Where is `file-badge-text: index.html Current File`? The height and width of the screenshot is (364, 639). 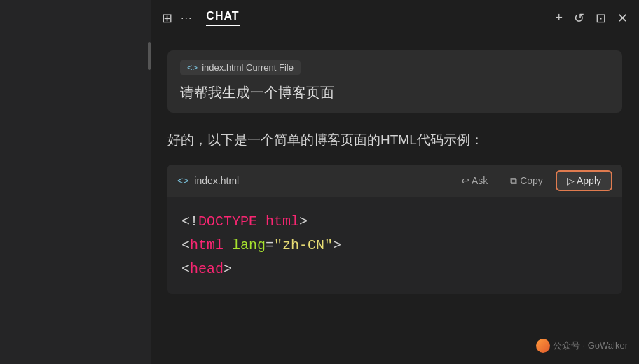
file-badge-text: index.html Current File is located at coordinates (248, 67).